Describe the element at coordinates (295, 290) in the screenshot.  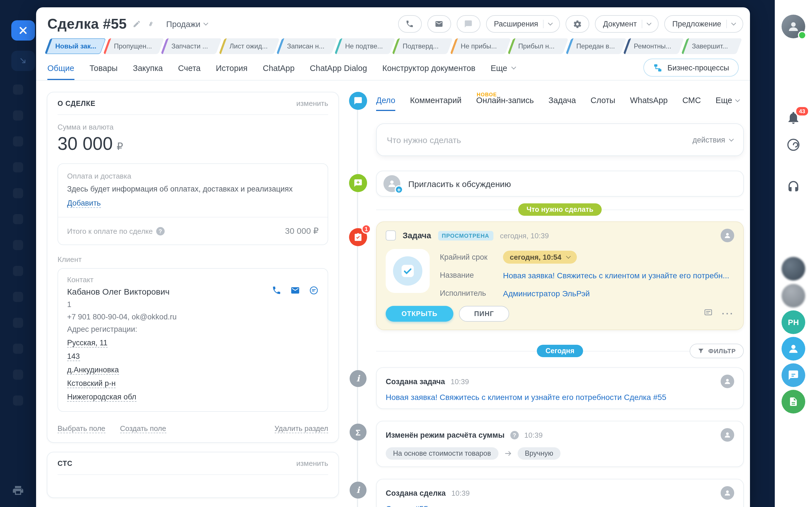
I see `contact-email-icon` at that location.